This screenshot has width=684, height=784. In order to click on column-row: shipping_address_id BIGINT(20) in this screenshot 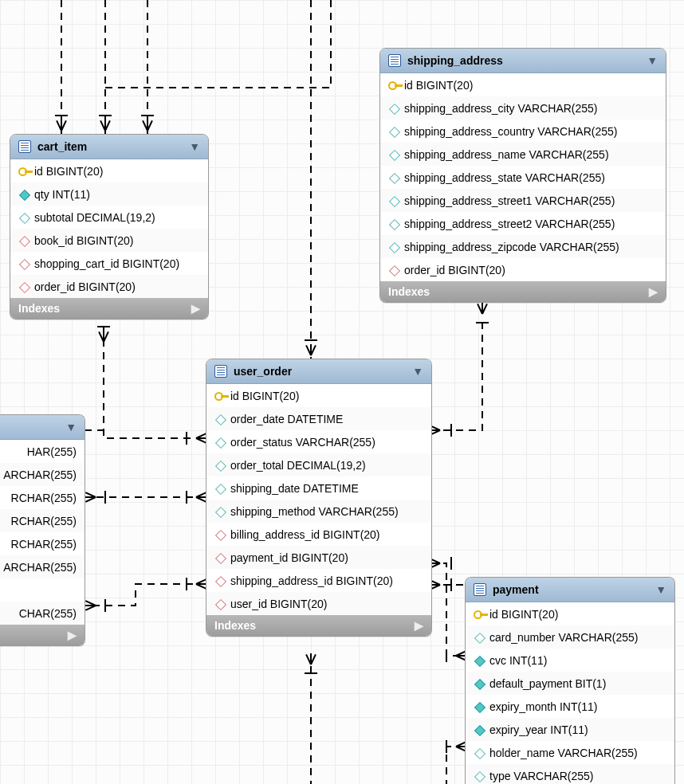, I will do `click(319, 580)`.